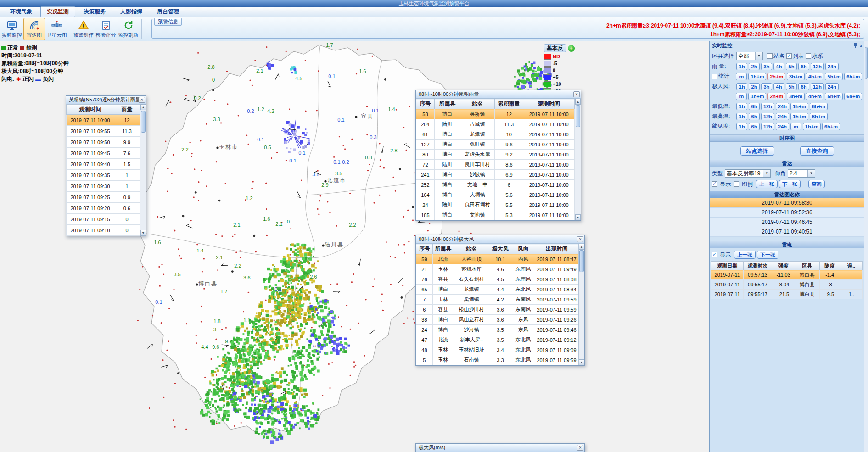 The height and width of the screenshot is (452, 868). What do you see at coordinates (106, 100) in the screenshot?
I see `window-titlebar: 英桥镇(N5702)逐5分钟累计雨量 ×` at bounding box center [106, 100].